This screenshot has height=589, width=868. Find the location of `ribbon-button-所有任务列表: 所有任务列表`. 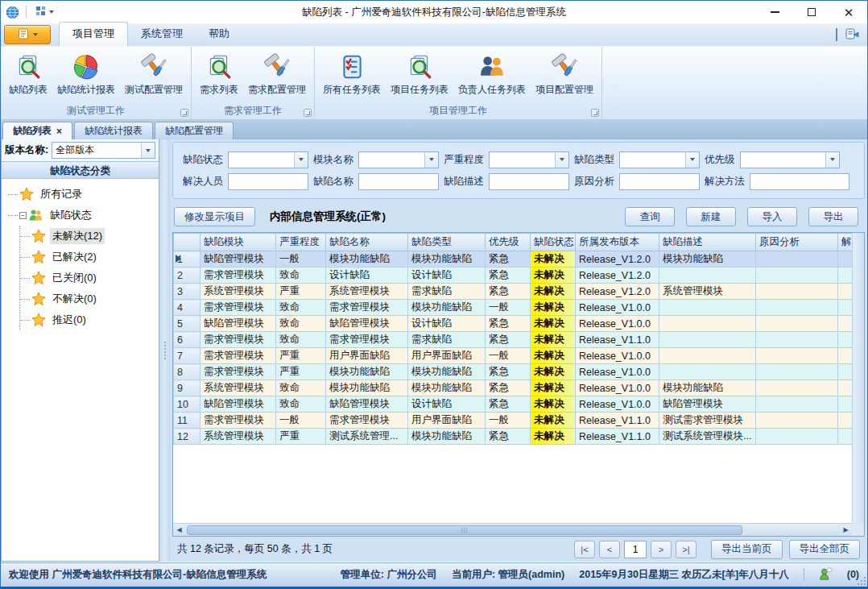

ribbon-button-所有任务列表: 所有任务列表 is located at coordinates (352, 74).